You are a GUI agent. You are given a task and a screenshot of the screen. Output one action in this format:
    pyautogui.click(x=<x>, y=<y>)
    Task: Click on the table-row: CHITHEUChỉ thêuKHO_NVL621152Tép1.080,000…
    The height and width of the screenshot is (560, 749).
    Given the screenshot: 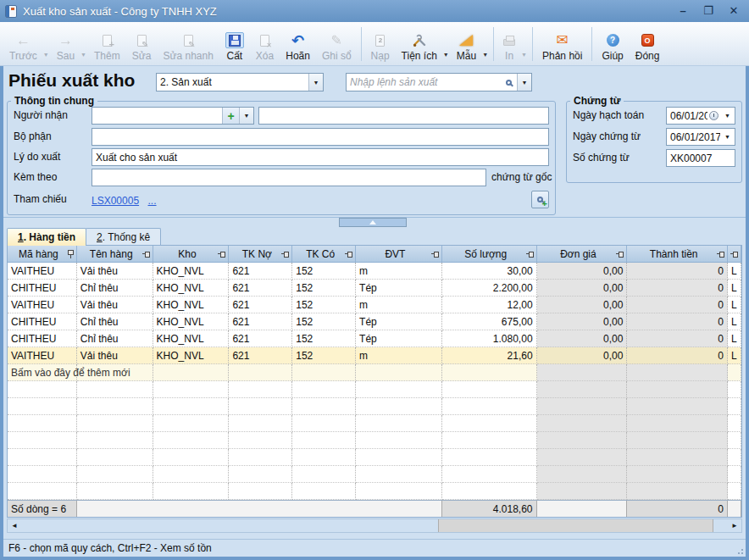 What is the action you would take?
    pyautogui.click(x=374, y=339)
    